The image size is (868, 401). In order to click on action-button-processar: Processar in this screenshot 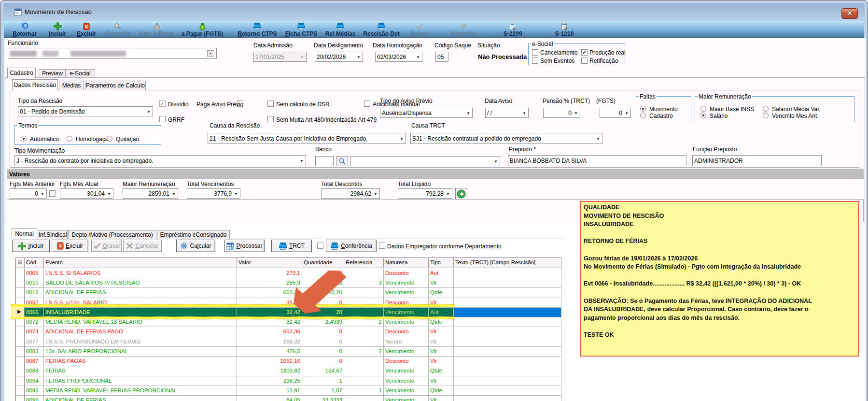, I will do `click(244, 246)`.